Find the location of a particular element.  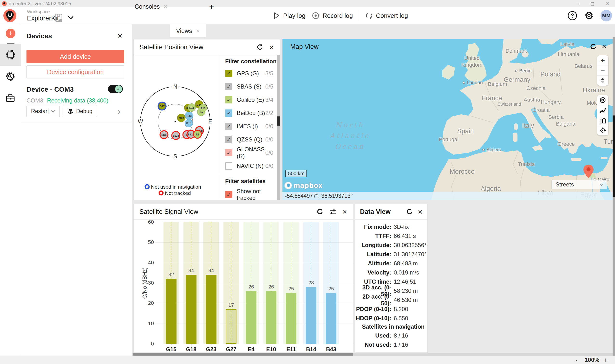

vertical-scrollbar-thumb is located at coordinates (614, 156).